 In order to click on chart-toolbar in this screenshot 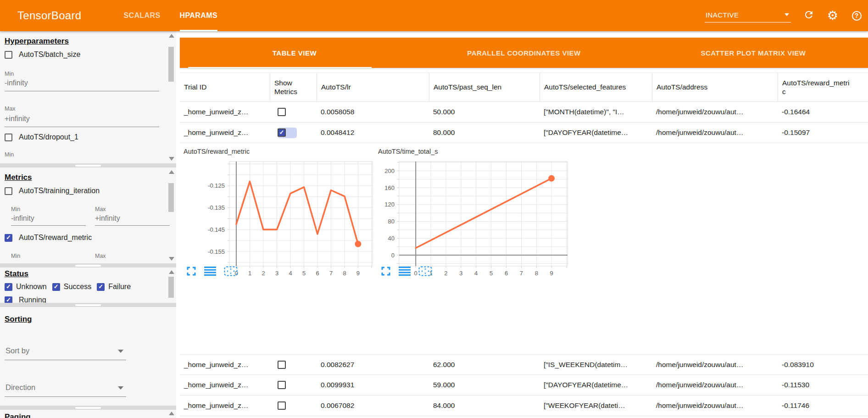, I will do `click(406, 271)`.